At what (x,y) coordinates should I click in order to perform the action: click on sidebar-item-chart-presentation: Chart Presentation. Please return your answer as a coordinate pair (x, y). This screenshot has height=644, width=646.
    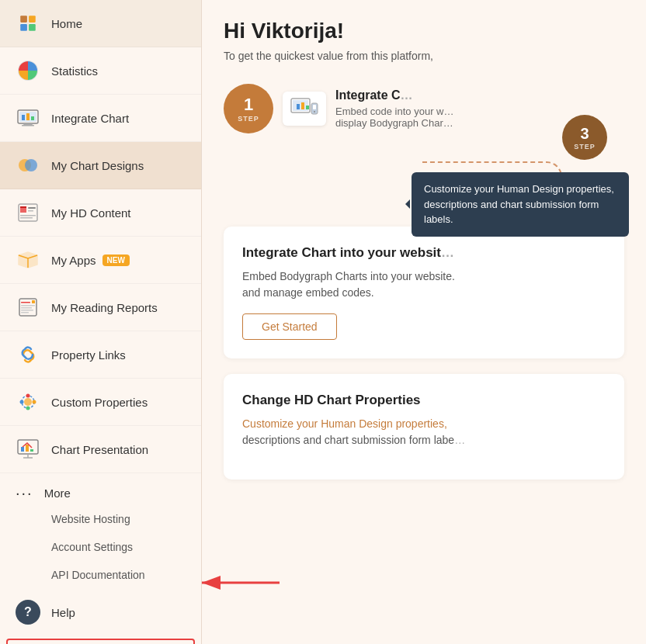
    Looking at the image, I should click on (101, 450).